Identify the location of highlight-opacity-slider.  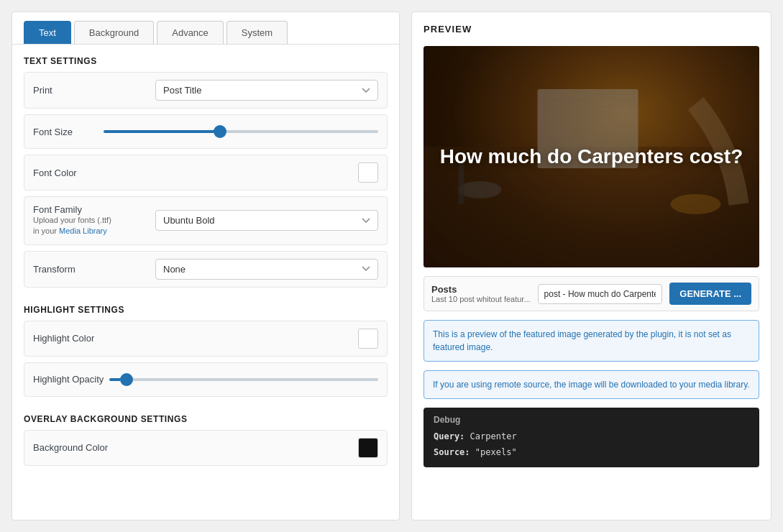
(244, 380).